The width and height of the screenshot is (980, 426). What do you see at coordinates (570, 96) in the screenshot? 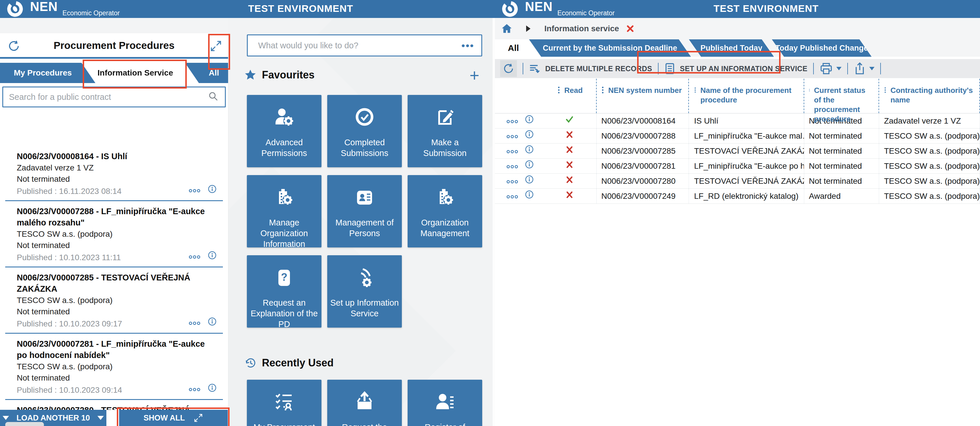
I see `column-header-read: Read` at bounding box center [570, 96].